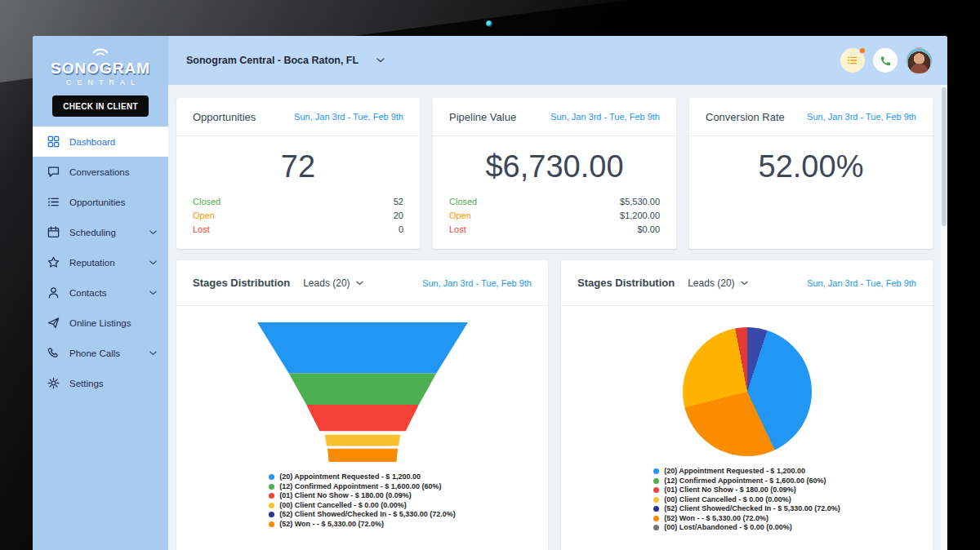 This screenshot has width=980, height=550. I want to click on gear-icon, so click(54, 384).